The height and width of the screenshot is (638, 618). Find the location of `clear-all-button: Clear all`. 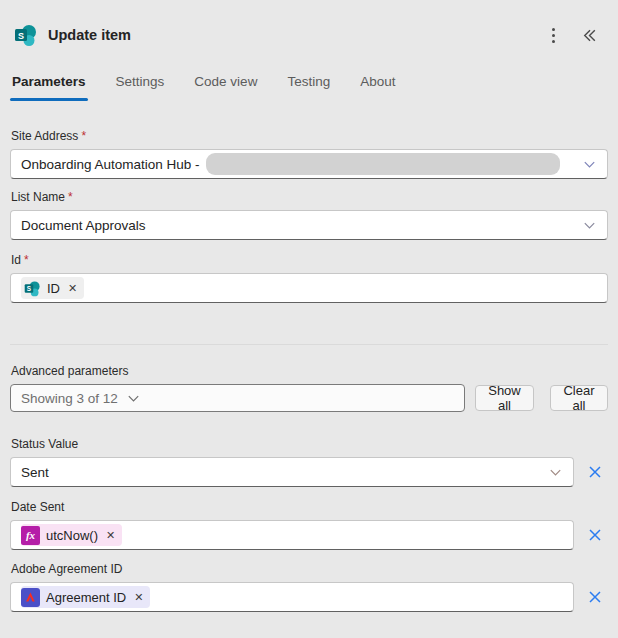

clear-all-button: Clear all is located at coordinates (579, 398).